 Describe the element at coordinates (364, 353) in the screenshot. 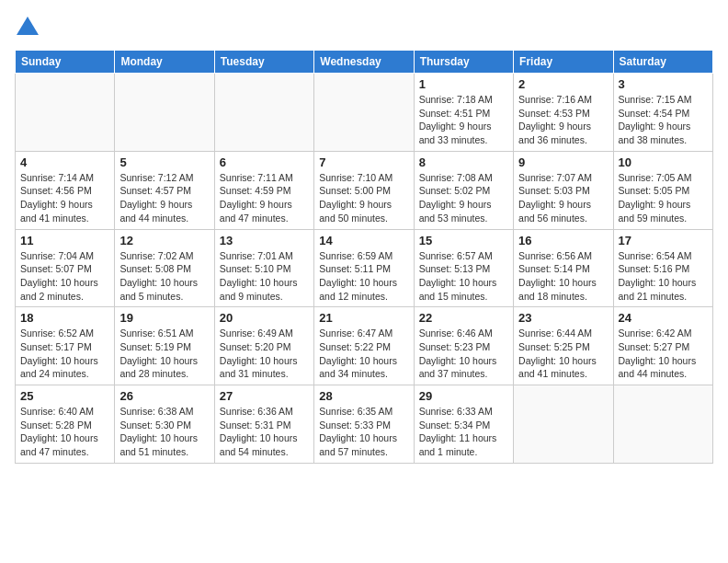

I see `day-info: Sunrise: 6:47 AMSunset: 5:22 PMDaylight:…` at that location.